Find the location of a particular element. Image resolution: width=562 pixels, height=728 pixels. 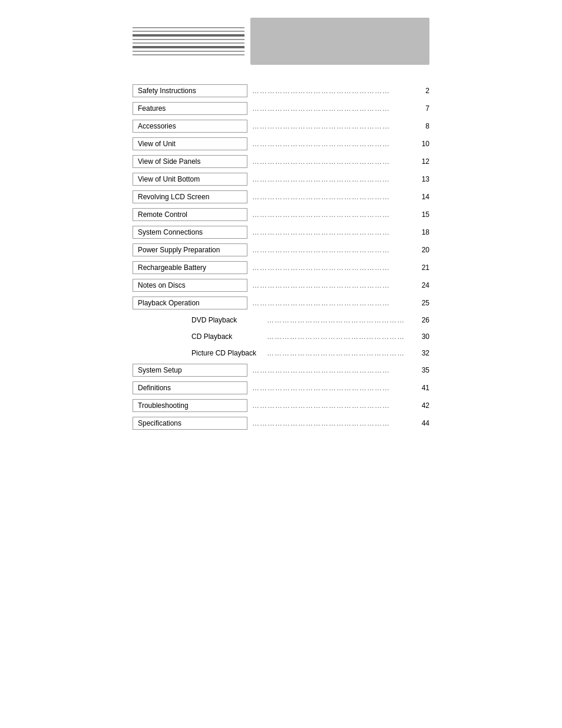

toc-label-troubleshooting: Troubleshooting is located at coordinates (190, 406).